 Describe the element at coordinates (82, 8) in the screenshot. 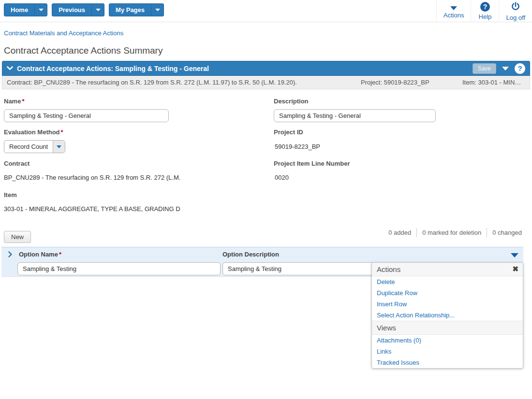

I see `nav-button-group: Home Previous My Pages` at that location.